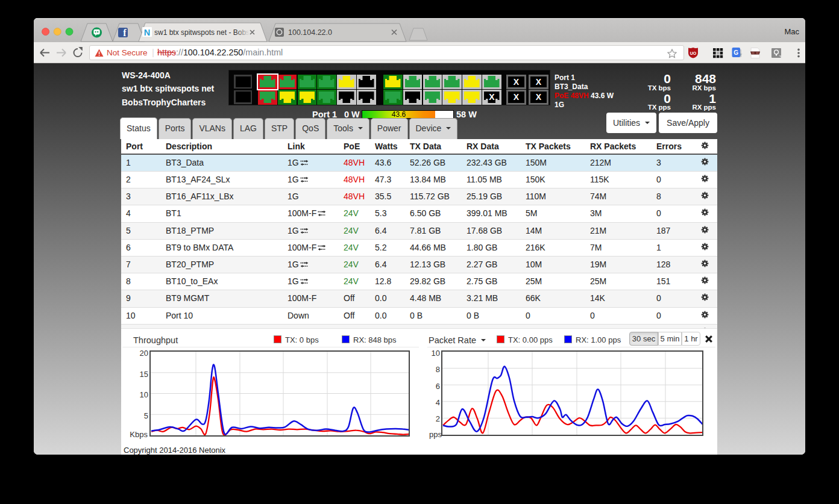 This screenshot has height=504, width=839. Describe the element at coordinates (792, 31) in the screenshot. I see `svg-text: Mac` at that location.